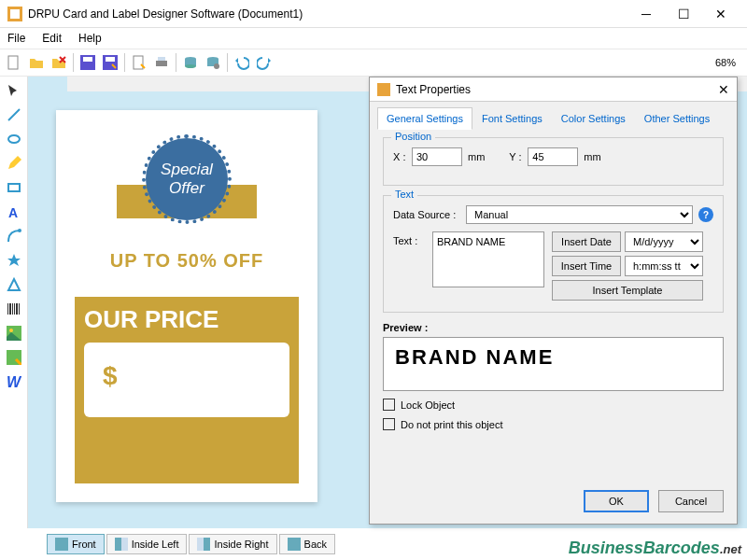 This screenshot has width=747, height=560. What do you see at coordinates (36, 63) in the screenshot?
I see `open-icon` at bounding box center [36, 63].